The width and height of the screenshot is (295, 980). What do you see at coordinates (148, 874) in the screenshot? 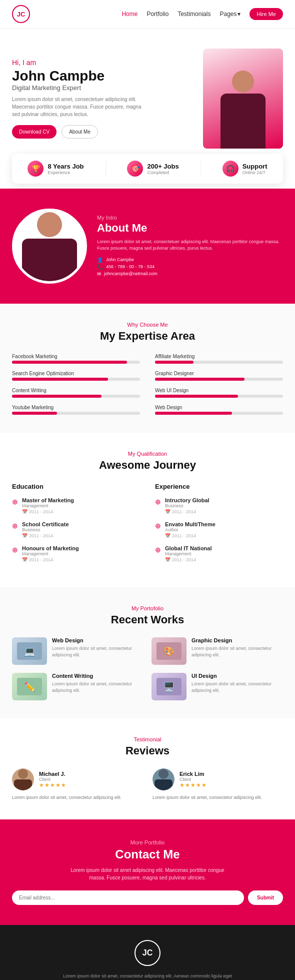
I see `contact-description: Lorem ipsum dolor sit amet adipiscing el…` at bounding box center [148, 874].